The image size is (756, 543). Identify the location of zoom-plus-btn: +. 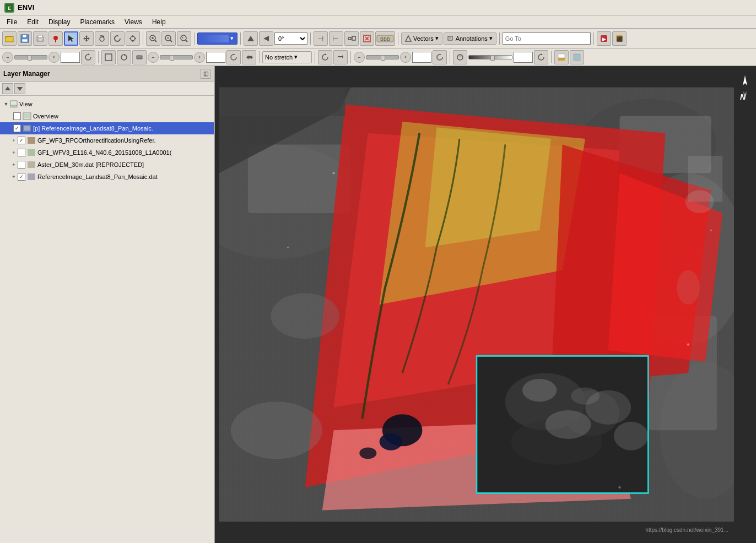
(199, 57).